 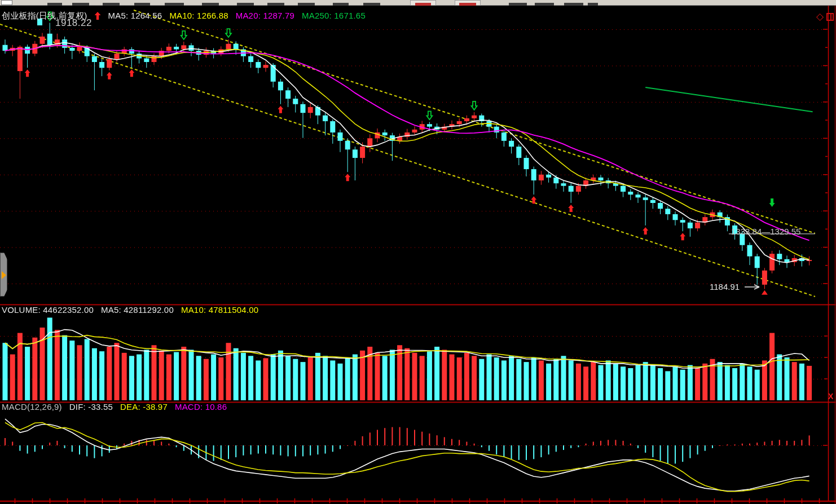 I want to click on high-price-label: 1918.22, so click(x=73, y=23).